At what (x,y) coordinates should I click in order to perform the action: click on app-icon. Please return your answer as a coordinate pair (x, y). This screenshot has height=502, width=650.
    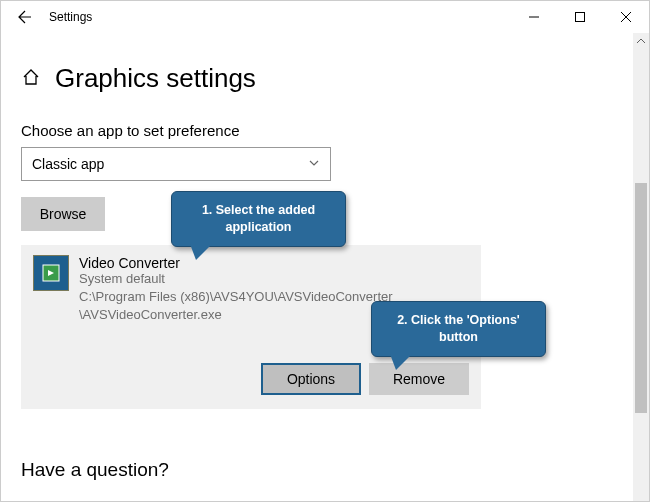
    Looking at the image, I should click on (51, 273).